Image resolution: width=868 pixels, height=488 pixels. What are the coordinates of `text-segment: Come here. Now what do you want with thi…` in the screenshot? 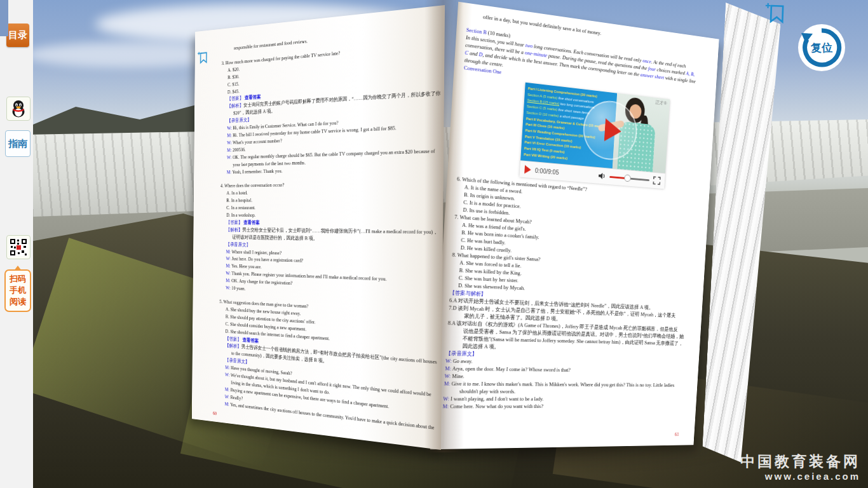 It's located at (497, 406).